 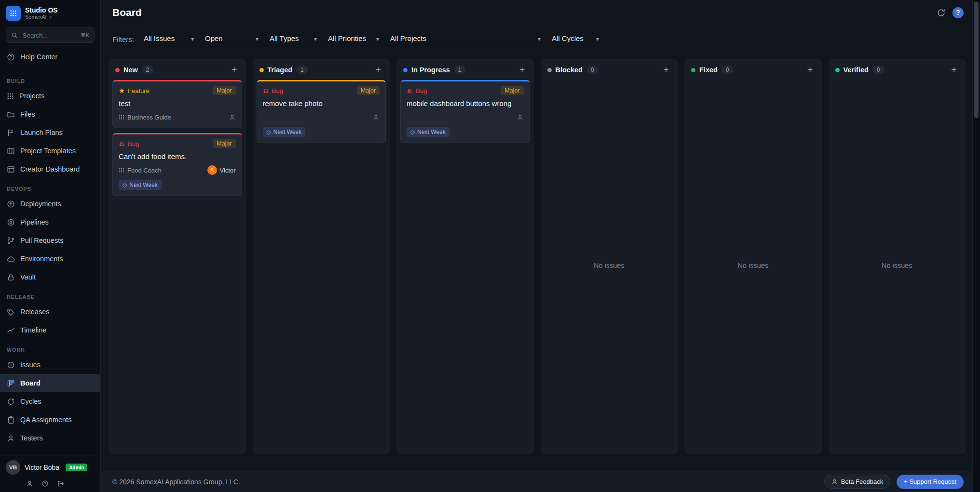 I want to click on sidebar-item-testers: Testers, so click(x=50, y=438).